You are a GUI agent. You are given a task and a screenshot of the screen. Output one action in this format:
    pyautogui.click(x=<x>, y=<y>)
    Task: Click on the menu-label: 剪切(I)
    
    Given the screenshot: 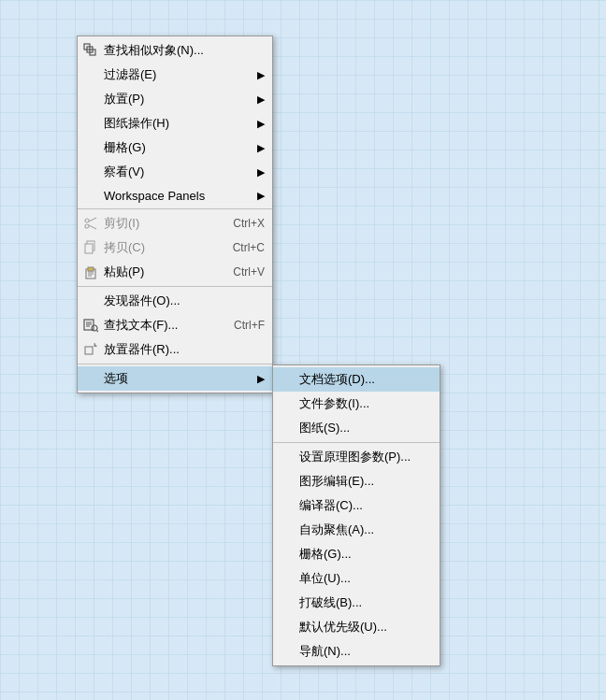 What is the action you would take?
    pyautogui.click(x=122, y=223)
    